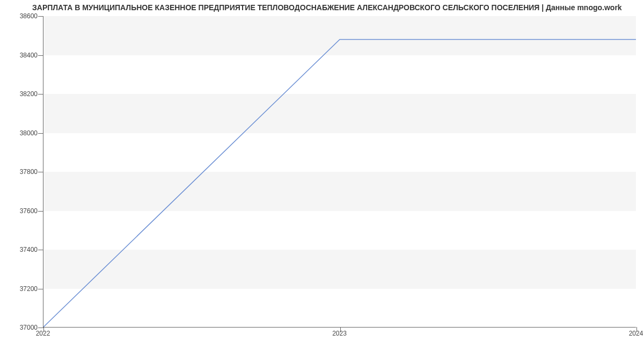 The width and height of the screenshot is (644, 349). Describe the element at coordinates (21, 16) in the screenshot. I see `y-tick-label: 38600` at that location.